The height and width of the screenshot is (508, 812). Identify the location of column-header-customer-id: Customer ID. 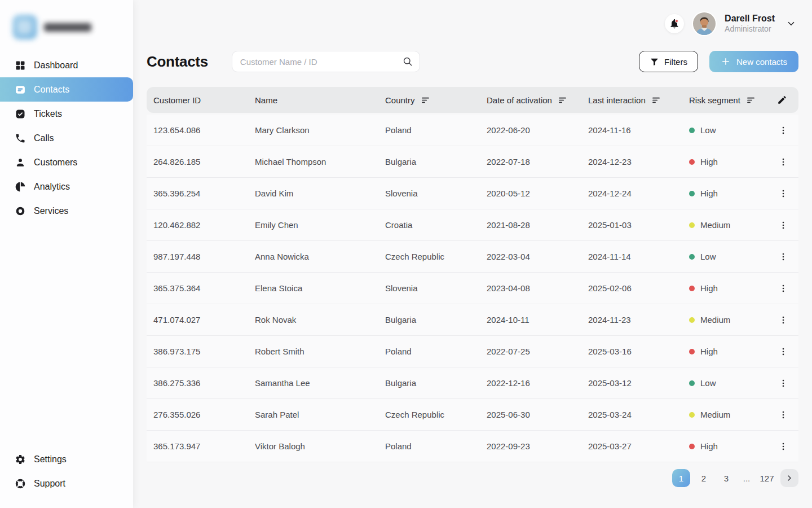
(204, 100).